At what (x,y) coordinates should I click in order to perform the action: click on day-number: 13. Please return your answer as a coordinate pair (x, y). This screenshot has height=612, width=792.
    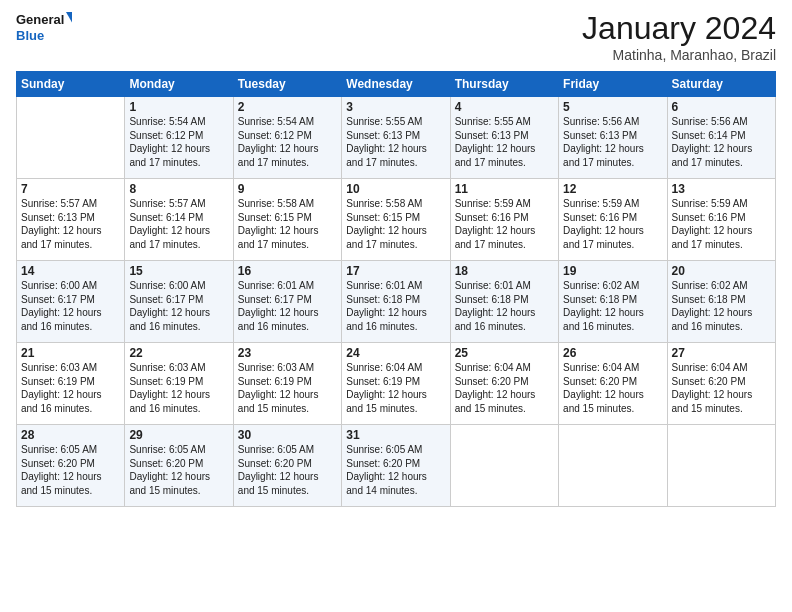
    Looking at the image, I should click on (722, 189).